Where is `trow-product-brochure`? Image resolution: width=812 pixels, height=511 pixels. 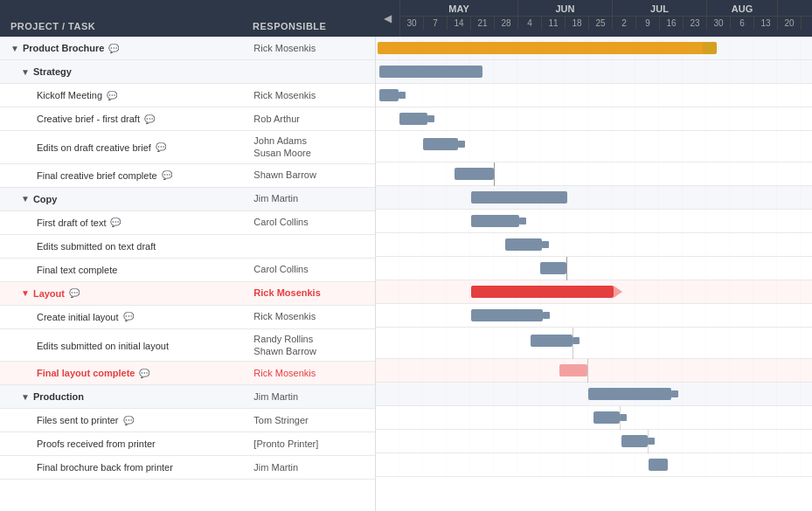 trow-product-brochure is located at coordinates (594, 49).